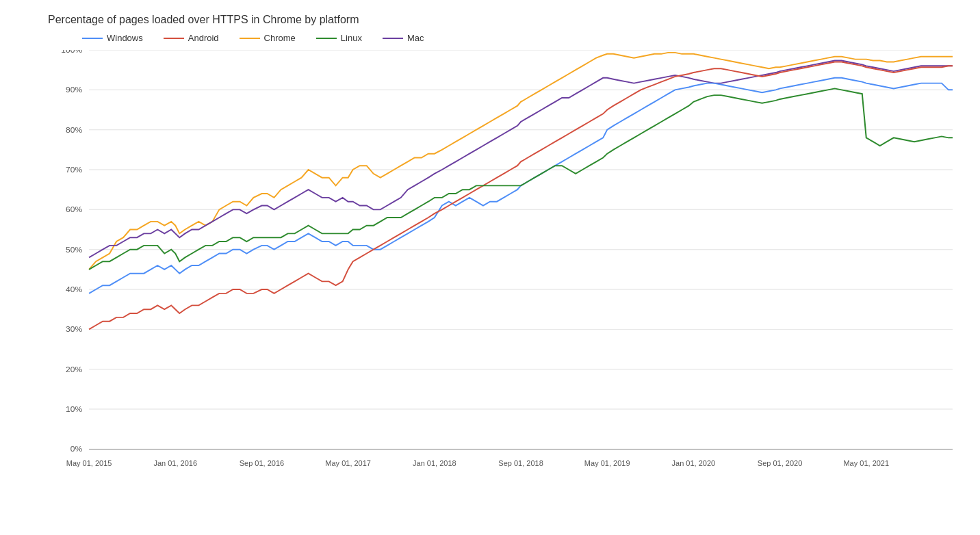 The image size is (980, 535). Describe the element at coordinates (71, 52) in the screenshot. I see `y-label-100: 100%` at that location.